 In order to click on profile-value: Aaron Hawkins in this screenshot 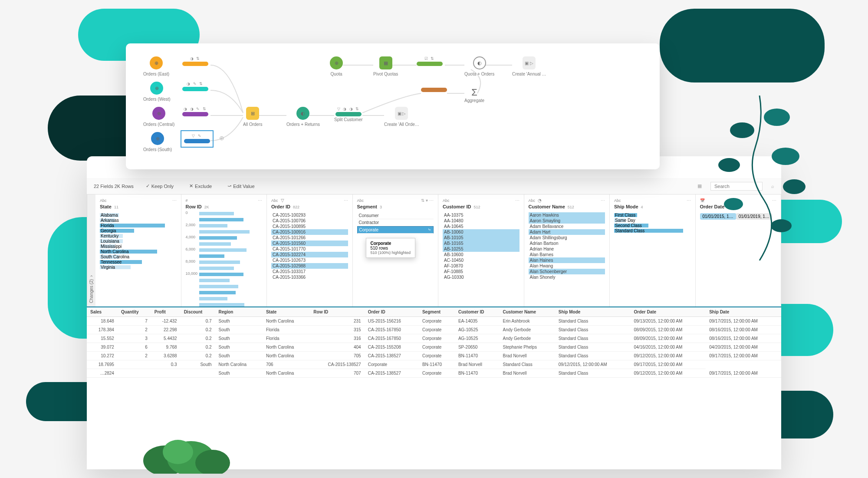, I will do `click(567, 215)`.